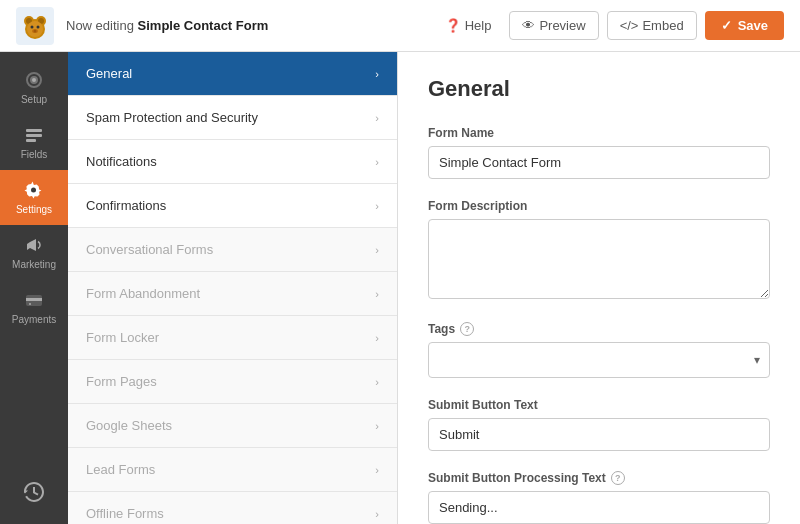 The width and height of the screenshot is (800, 524). What do you see at coordinates (125, 514) in the screenshot?
I see `menu-offline-forms-label: Offline Forms` at bounding box center [125, 514].